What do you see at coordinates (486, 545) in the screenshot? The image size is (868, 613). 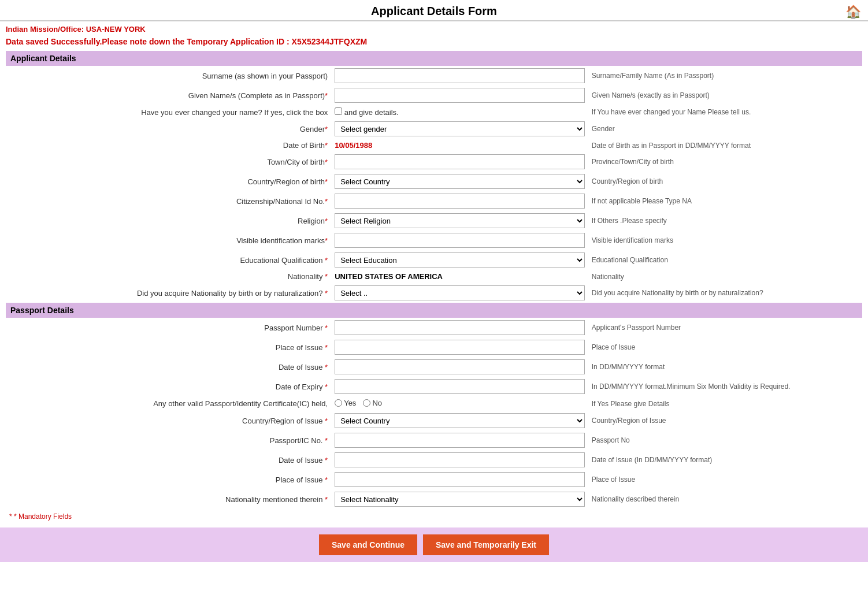 I see `save-exit-button: Save and Temporarily Exit` at bounding box center [486, 545].